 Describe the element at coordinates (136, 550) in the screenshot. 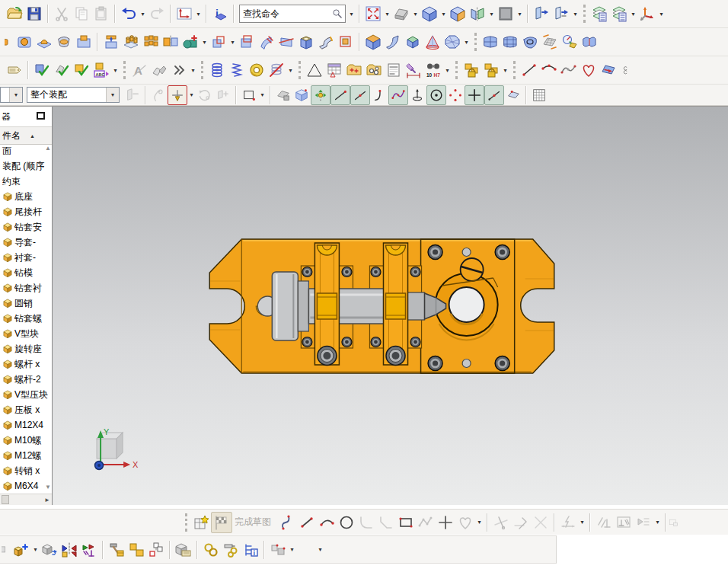

I see `component-group-button` at that location.